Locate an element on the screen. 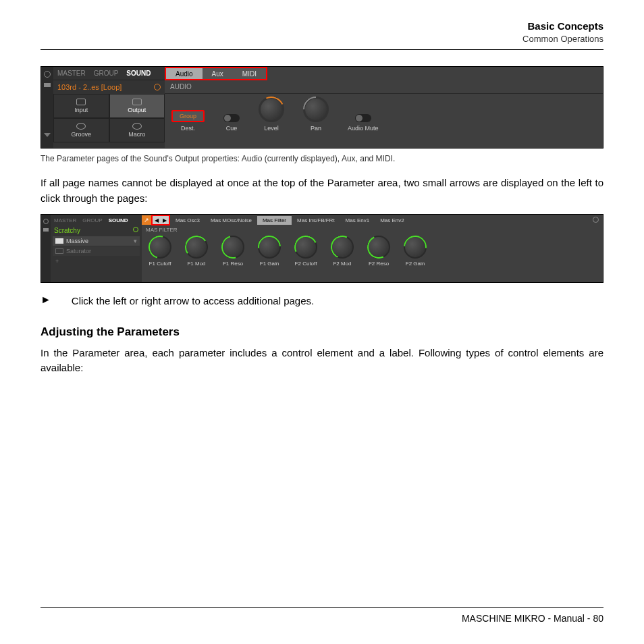 This screenshot has width=644, height=644. header-rule is located at coordinates (322, 50).